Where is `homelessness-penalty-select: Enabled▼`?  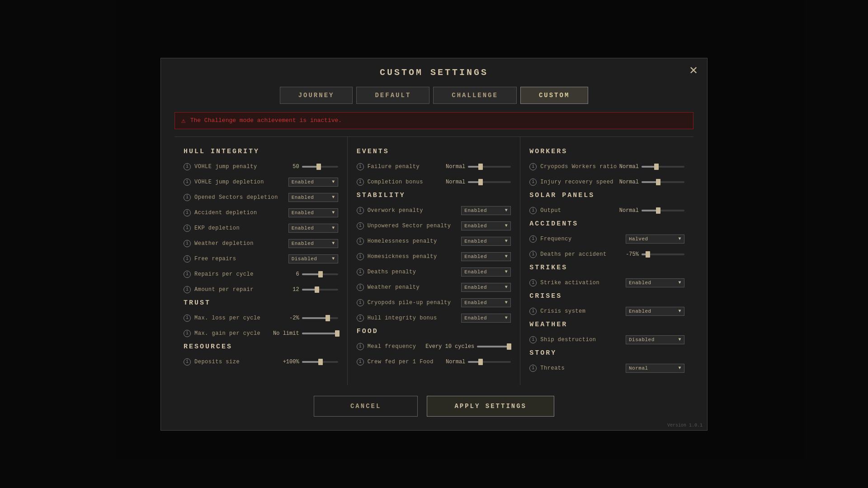
homelessness-penalty-select: Enabled▼ is located at coordinates (486, 241).